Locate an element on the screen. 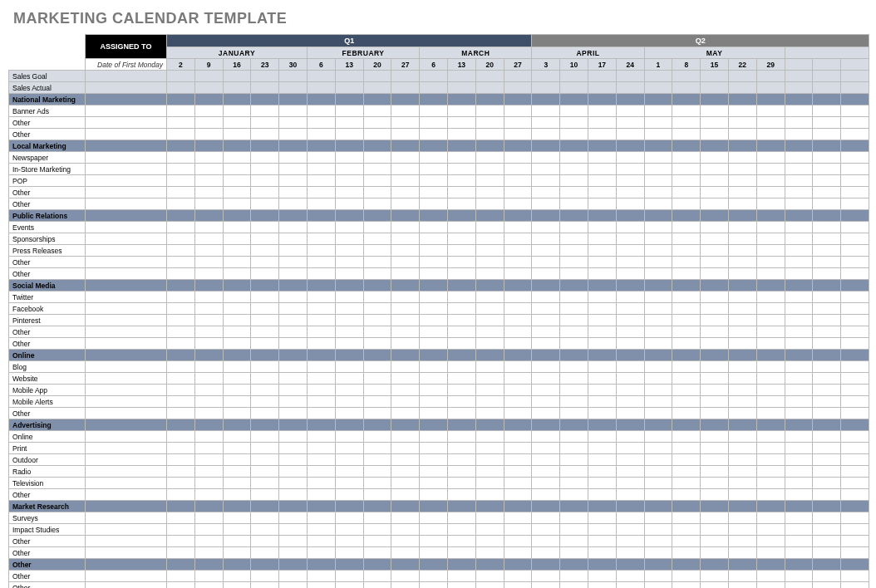 The width and height of the screenshot is (876, 588). week-number: 9 is located at coordinates (209, 65).